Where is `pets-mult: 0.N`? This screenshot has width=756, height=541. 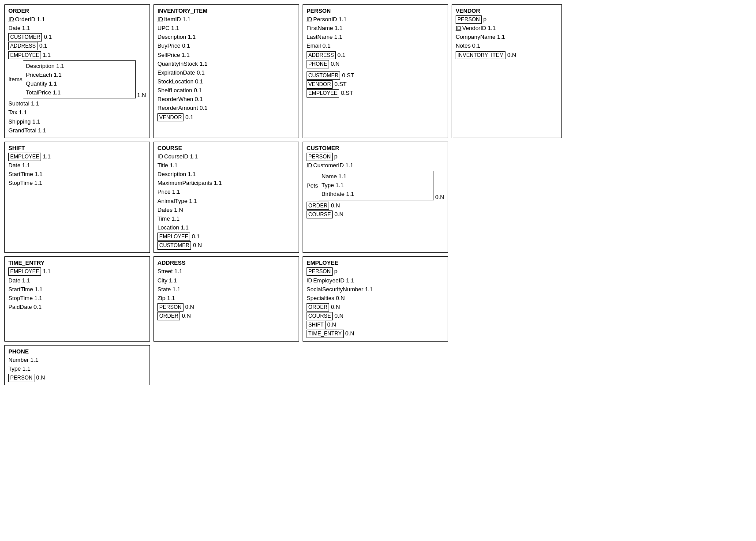 pets-mult: 0.N is located at coordinates (440, 197).